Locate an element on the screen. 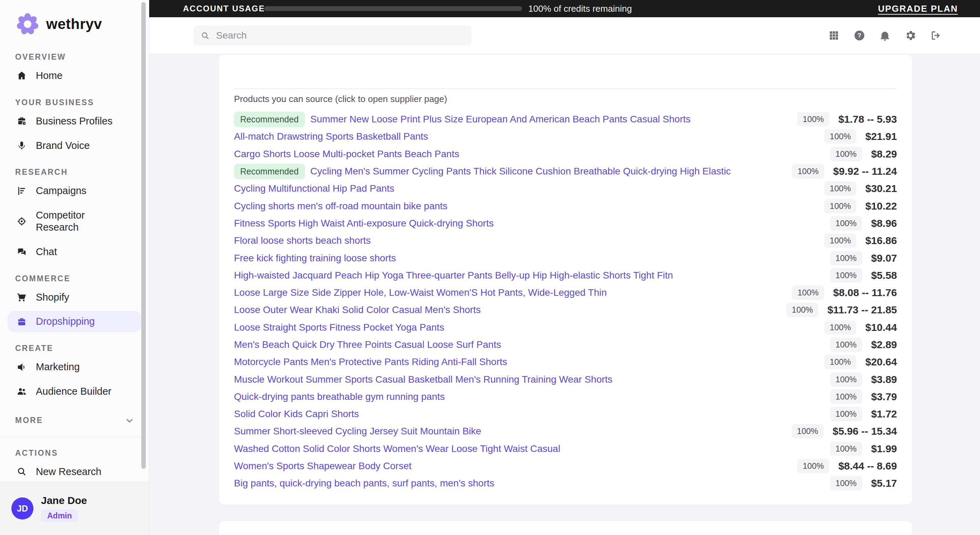  product-price: $5.96 -- 15.34 is located at coordinates (865, 432).